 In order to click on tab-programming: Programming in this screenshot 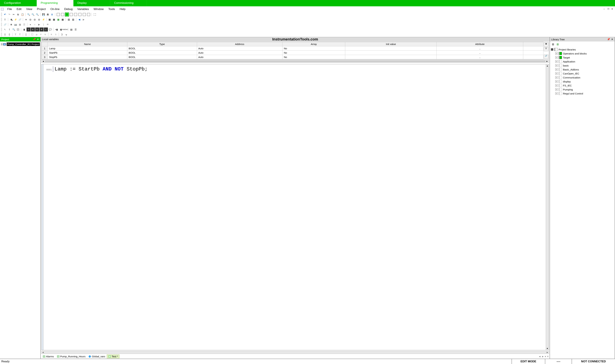, I will do `click(55, 3)`.